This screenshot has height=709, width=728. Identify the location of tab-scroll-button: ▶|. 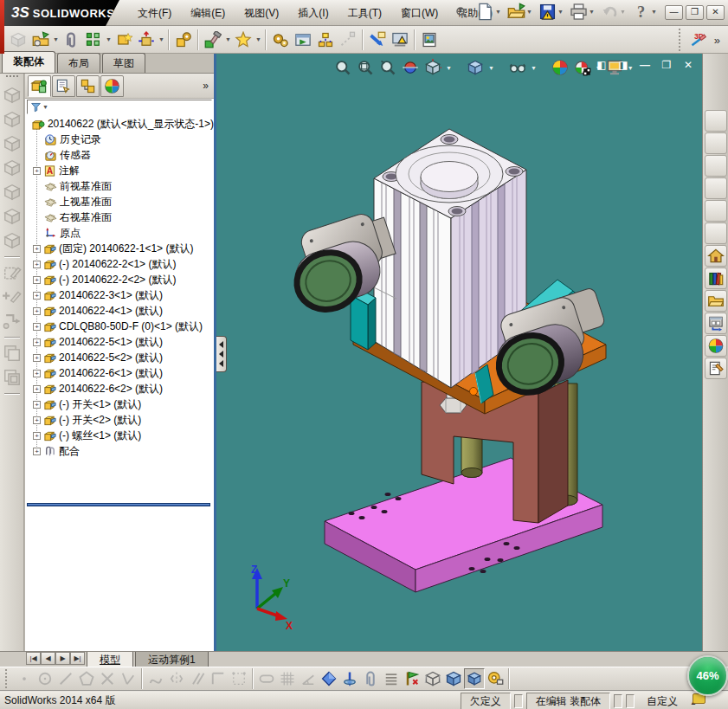
(78, 658).